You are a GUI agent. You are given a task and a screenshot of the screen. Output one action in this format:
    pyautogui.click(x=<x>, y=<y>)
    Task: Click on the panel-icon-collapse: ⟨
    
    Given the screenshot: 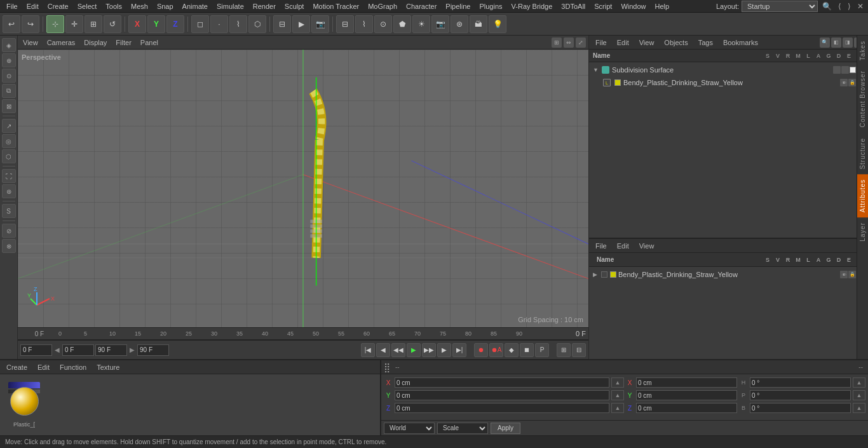 What is the action you would take?
    pyautogui.click(x=840, y=6)
    